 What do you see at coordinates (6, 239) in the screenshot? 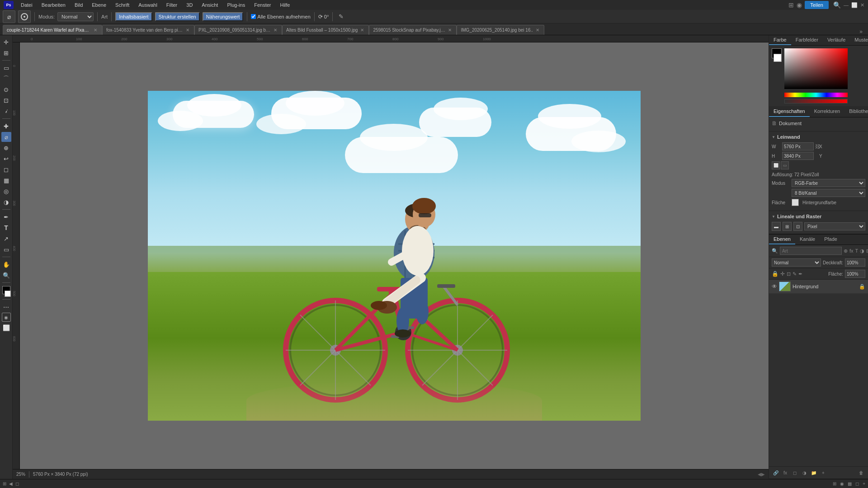
I see `path-select-tool: ↗` at bounding box center [6, 239].